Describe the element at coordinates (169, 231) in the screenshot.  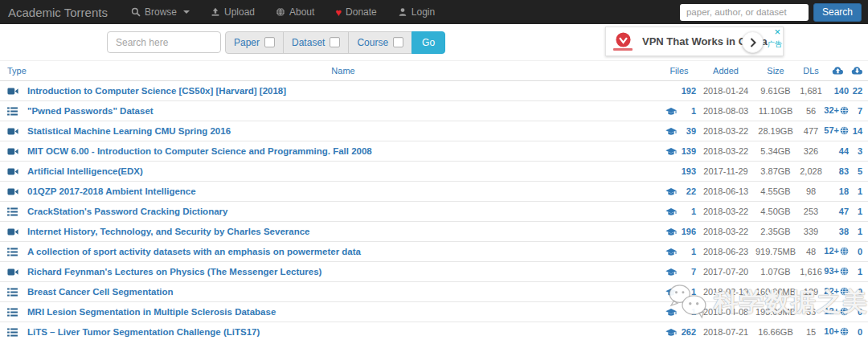
I see `torrent-link: Internet History, Technology, and Securi…` at that location.